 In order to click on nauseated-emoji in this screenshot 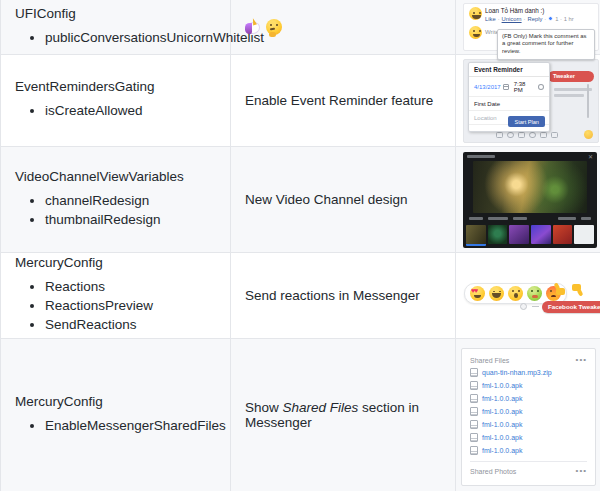, I will do `click(534, 294)`.